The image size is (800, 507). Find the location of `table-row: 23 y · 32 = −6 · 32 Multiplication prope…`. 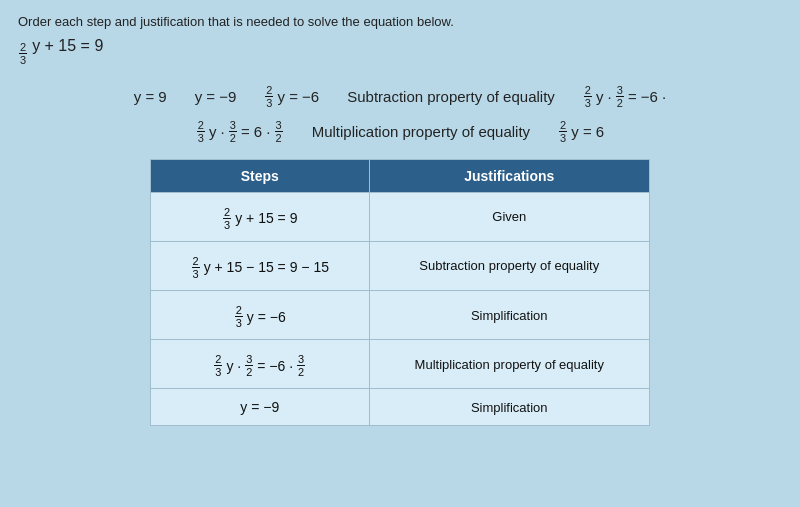

table-row: 23 y · 32 = −6 · 32 Multiplication prope… is located at coordinates (400, 364).